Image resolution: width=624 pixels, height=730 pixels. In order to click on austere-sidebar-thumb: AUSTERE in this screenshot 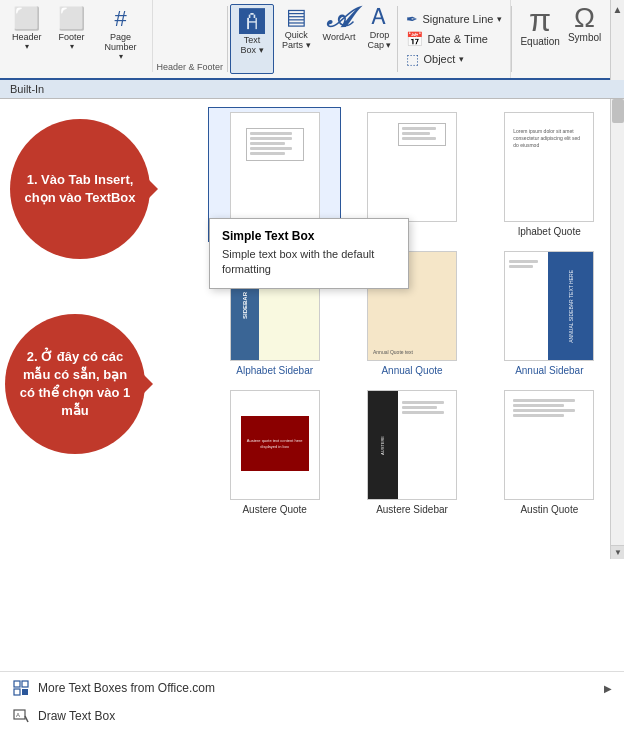, I will do `click(412, 445)`.